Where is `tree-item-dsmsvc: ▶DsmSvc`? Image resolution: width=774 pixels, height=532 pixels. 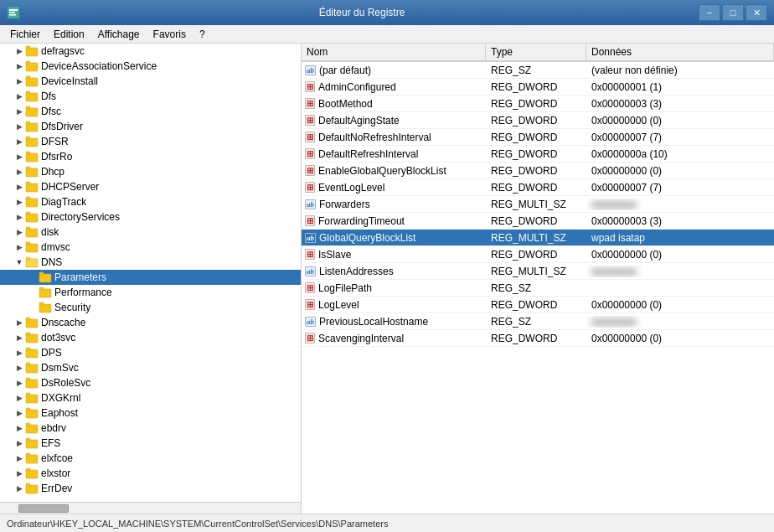 tree-item-dsmsvc: ▶DsmSvc is located at coordinates (151, 368).